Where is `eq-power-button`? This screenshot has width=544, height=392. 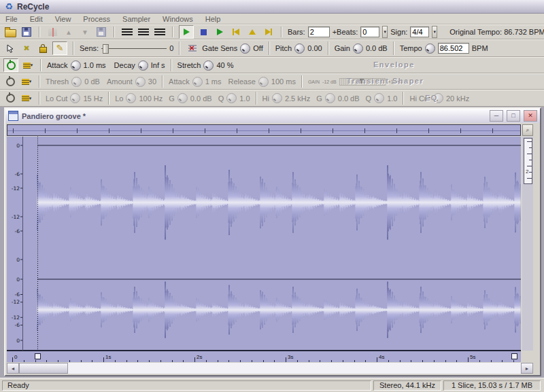
eq-power-button is located at coordinates (10, 99).